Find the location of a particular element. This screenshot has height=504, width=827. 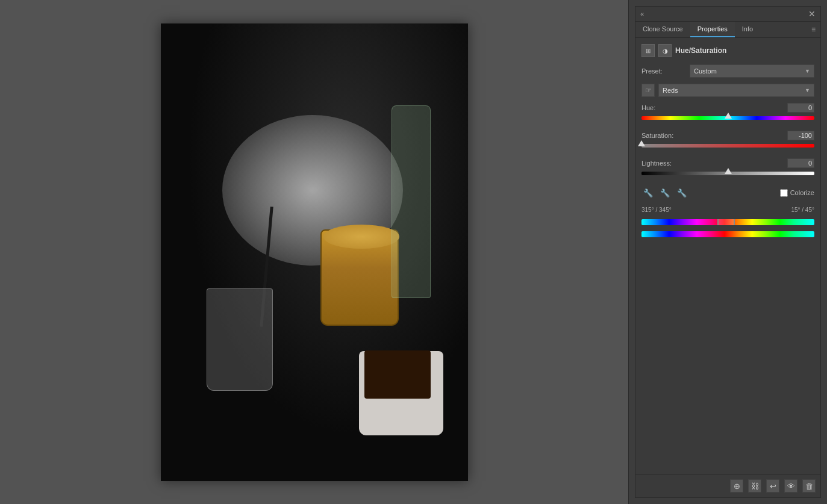

coffee-latte-foam is located at coordinates (361, 237).